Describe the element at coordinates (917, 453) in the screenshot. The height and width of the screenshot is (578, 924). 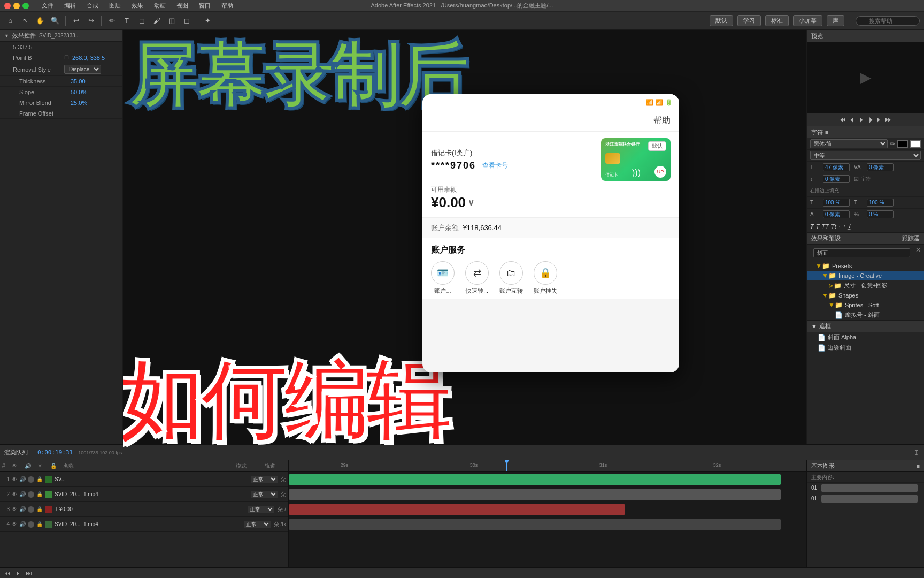
I see `tl-left-arrow: ↧` at that location.